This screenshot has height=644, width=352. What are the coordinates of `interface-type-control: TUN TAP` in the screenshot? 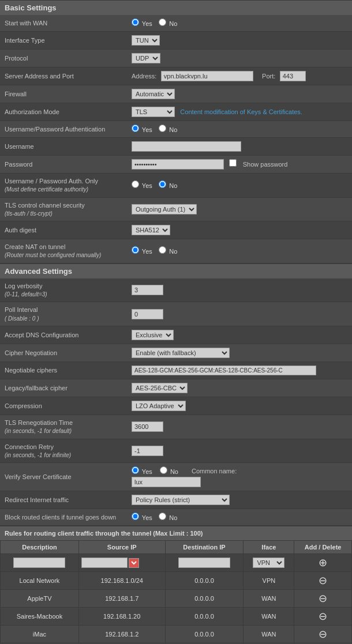 It's located at (239, 40).